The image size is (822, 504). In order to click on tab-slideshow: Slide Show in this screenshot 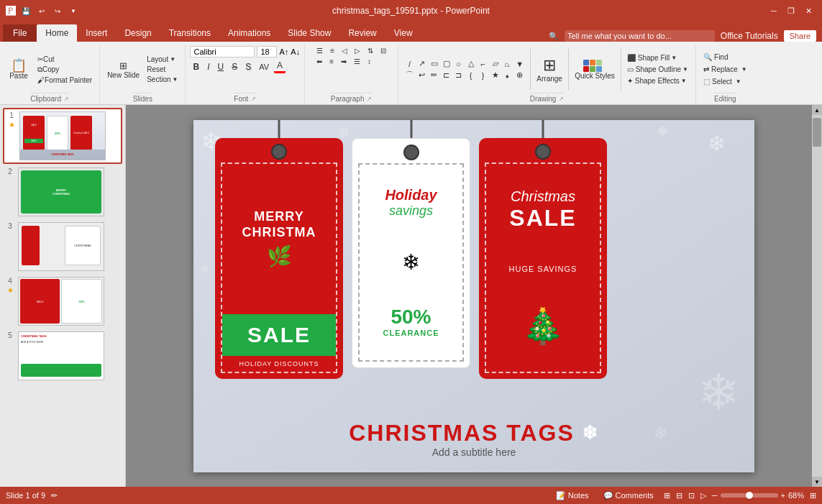, I will do `click(309, 33)`.